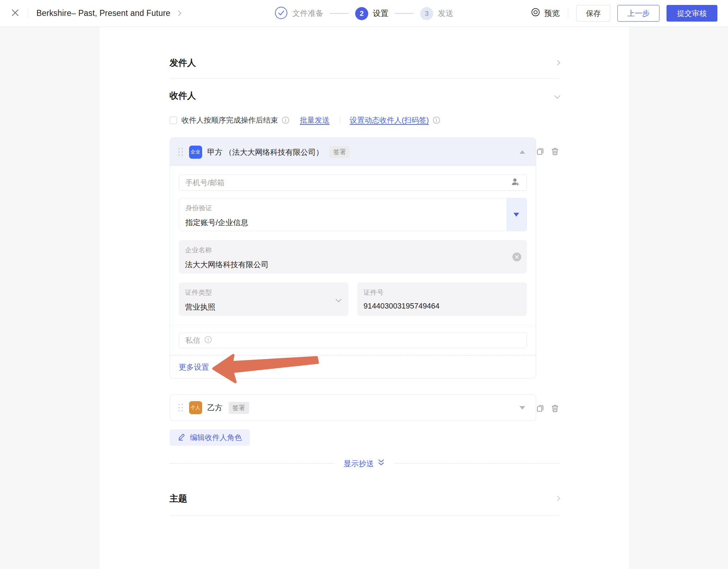 The width and height of the screenshot is (728, 569). What do you see at coordinates (265, 152) in the screenshot?
I see `recipient-name: 甲方 （法大大网络科技有限公司）` at bounding box center [265, 152].